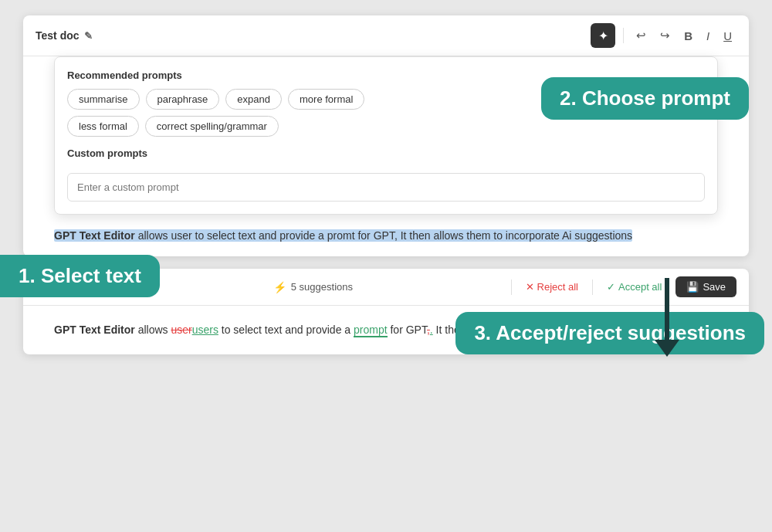 This screenshot has height=532, width=772. Describe the element at coordinates (386, 36) in the screenshot. I see `top-toolbar: Test doc ✎ ✦ ↩ ↪ B I U` at that location.